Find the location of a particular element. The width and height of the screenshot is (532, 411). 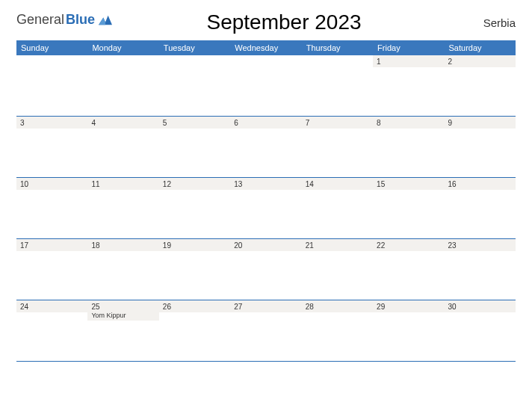

day-cell: 27 is located at coordinates (266, 331).